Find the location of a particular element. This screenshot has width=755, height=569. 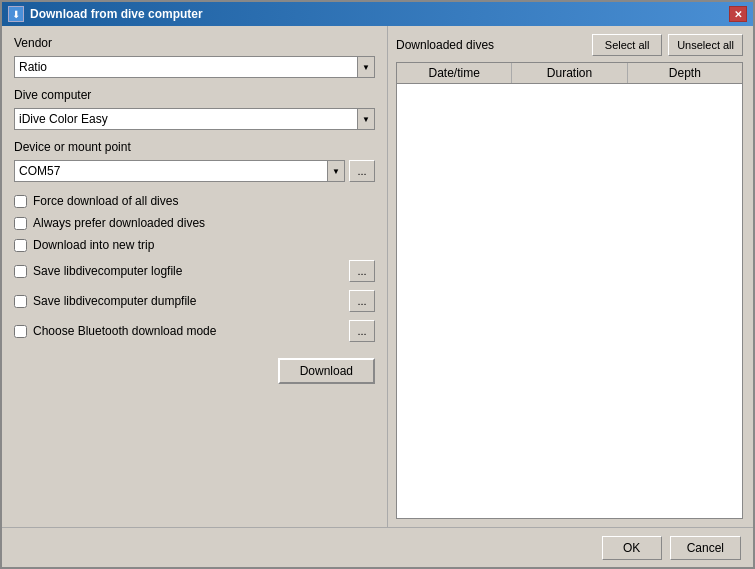

vendor-dropdown-row: Ratio ▼ is located at coordinates (194, 67).